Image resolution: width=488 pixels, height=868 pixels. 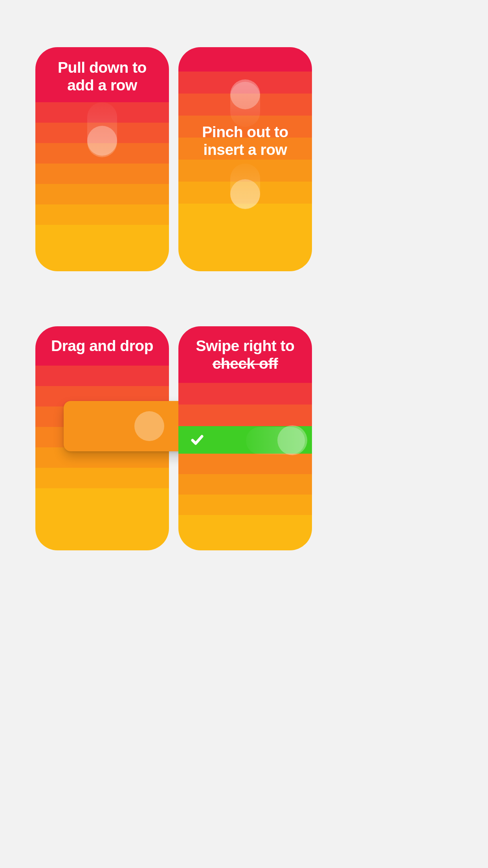 I want to click on gesture-card-pull-down: Pull down to add a row, so click(x=102, y=159).